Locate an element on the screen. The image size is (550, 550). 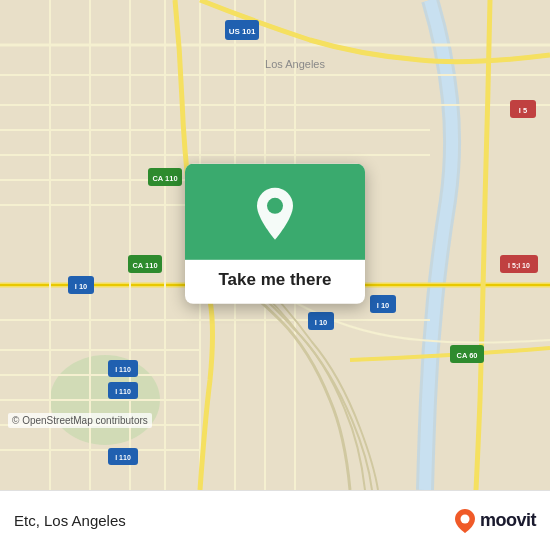
svg-text: Los Angeles is located at coordinates (295, 64).